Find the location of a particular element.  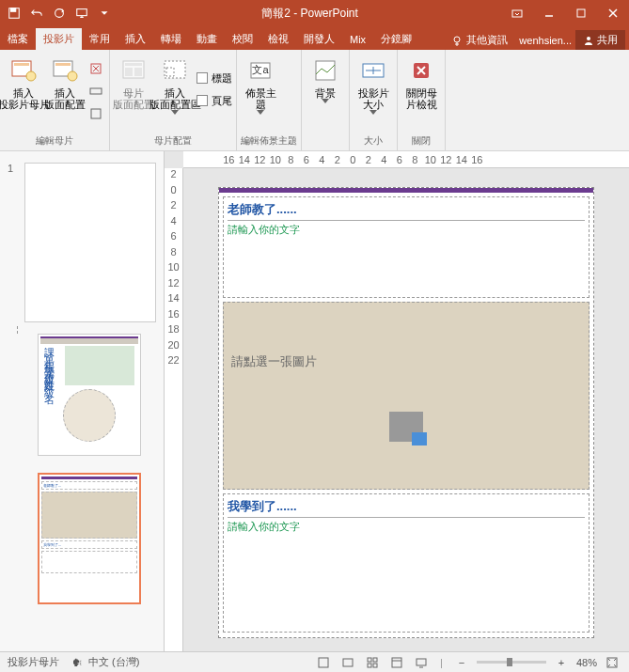

close-button is located at coordinates (613, 13).